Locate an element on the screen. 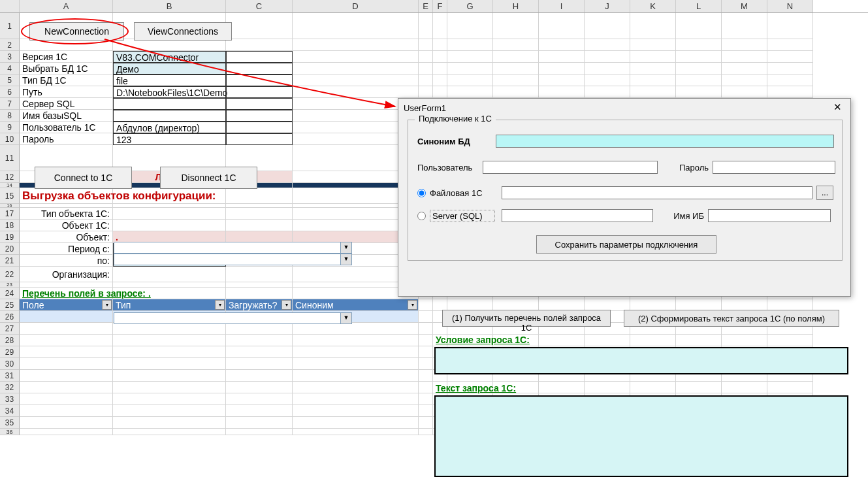 Image resolution: width=868 pixels, height=496 pixels. row-number: 6 is located at coordinates (10, 92).